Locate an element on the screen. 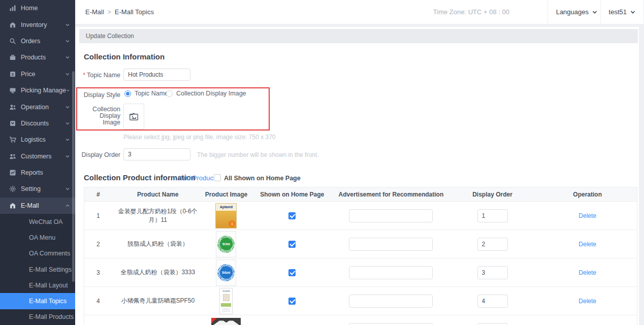 Image resolution: width=644 pixels, height=325 pixels. sidebar-item-setting: Setting is located at coordinates (38, 189).